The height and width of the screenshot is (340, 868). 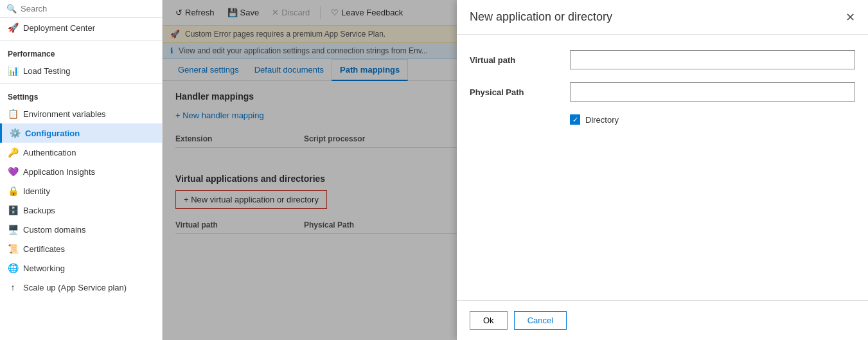 What do you see at coordinates (81, 9) in the screenshot?
I see `search-bar: 🔍` at bounding box center [81, 9].